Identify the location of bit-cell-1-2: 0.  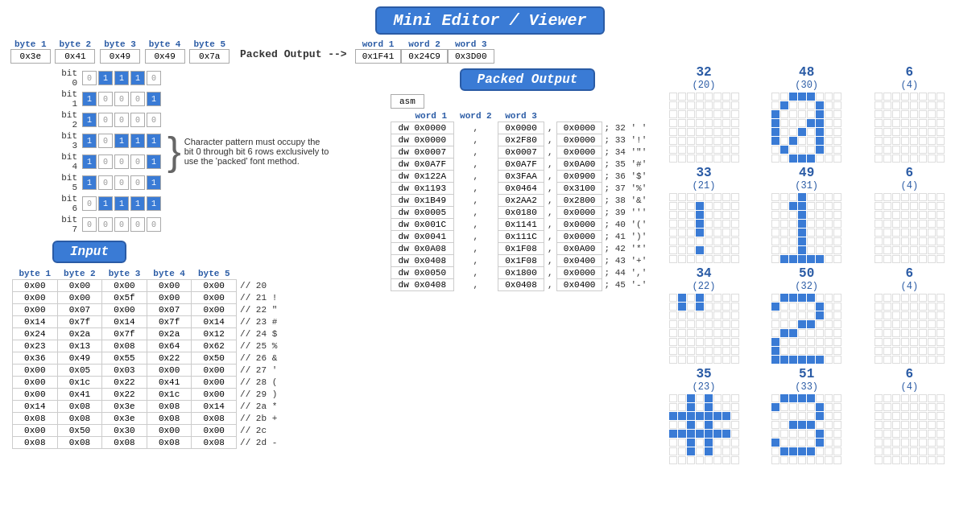
(122, 99).